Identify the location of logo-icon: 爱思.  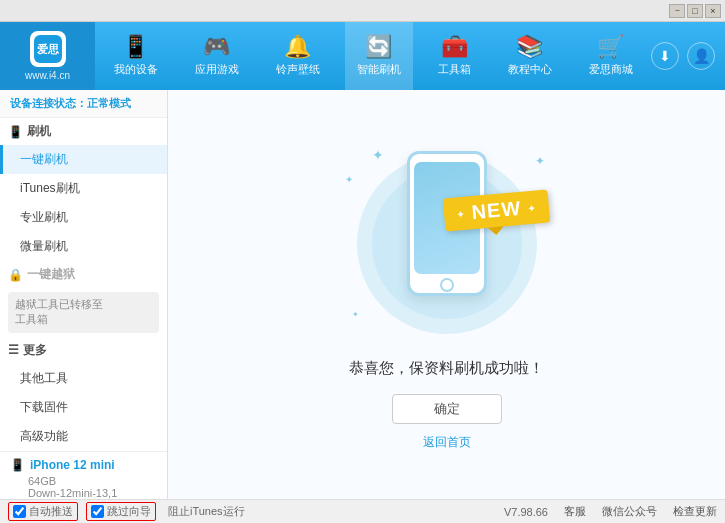
(48, 49).